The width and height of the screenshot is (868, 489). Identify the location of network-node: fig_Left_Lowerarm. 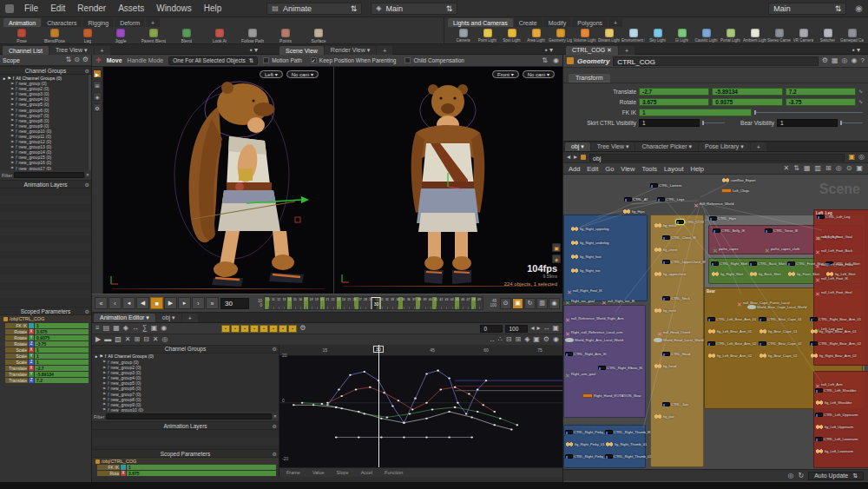
(834, 452).